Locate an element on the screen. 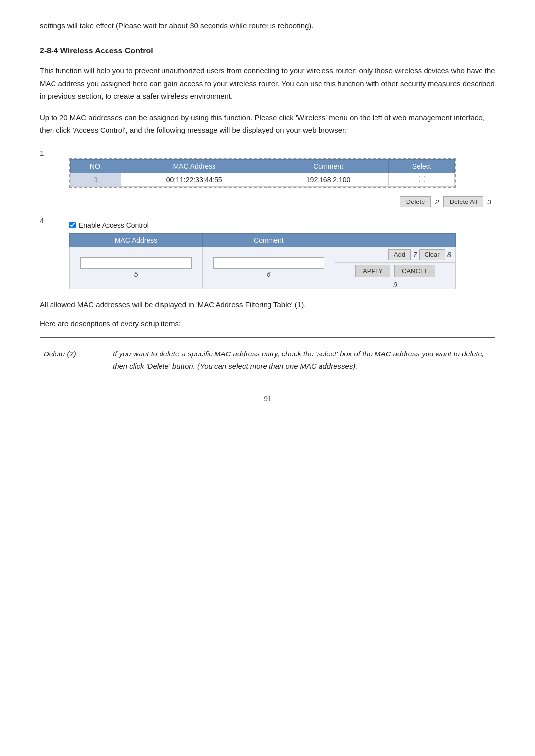 This screenshot has width=535, height=756. input-form-row: 5 6 Add 7 Clear 8 is located at coordinates (263, 267).